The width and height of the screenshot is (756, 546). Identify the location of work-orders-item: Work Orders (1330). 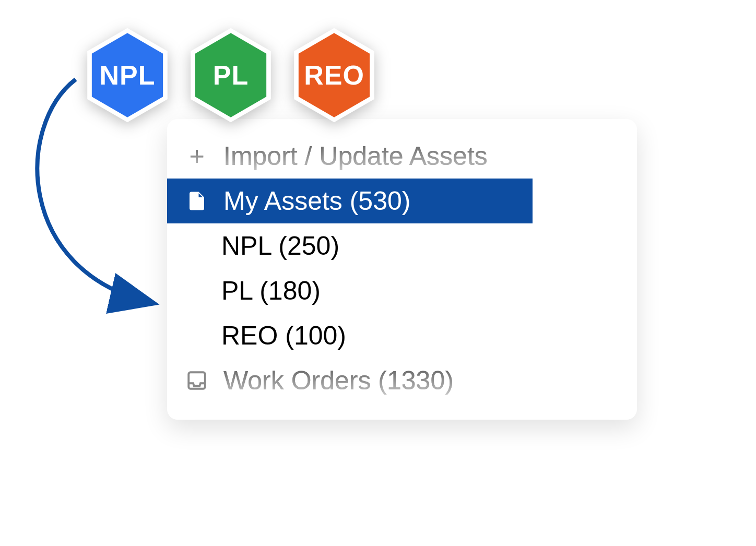
(402, 381).